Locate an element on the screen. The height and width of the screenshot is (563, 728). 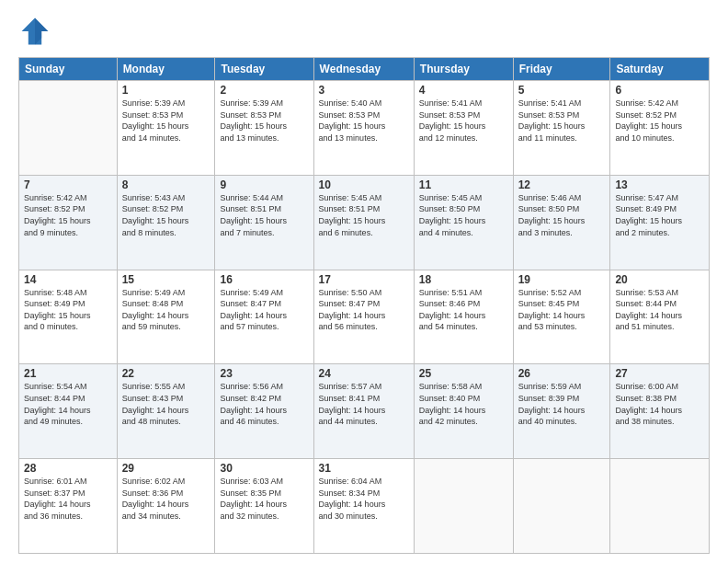
day-info: Sunrise: 5:48 AM Sunset: 8:49 PM Dayligh… is located at coordinates (68, 310).